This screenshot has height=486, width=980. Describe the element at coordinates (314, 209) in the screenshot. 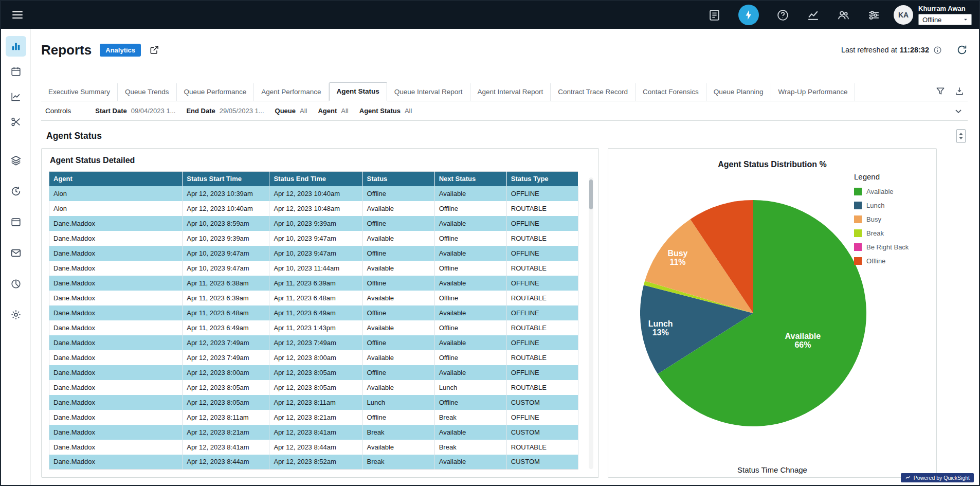

I see `table-row: AlonApr 12, 2023 10:40amApr 12, 2023 10:…` at that location.